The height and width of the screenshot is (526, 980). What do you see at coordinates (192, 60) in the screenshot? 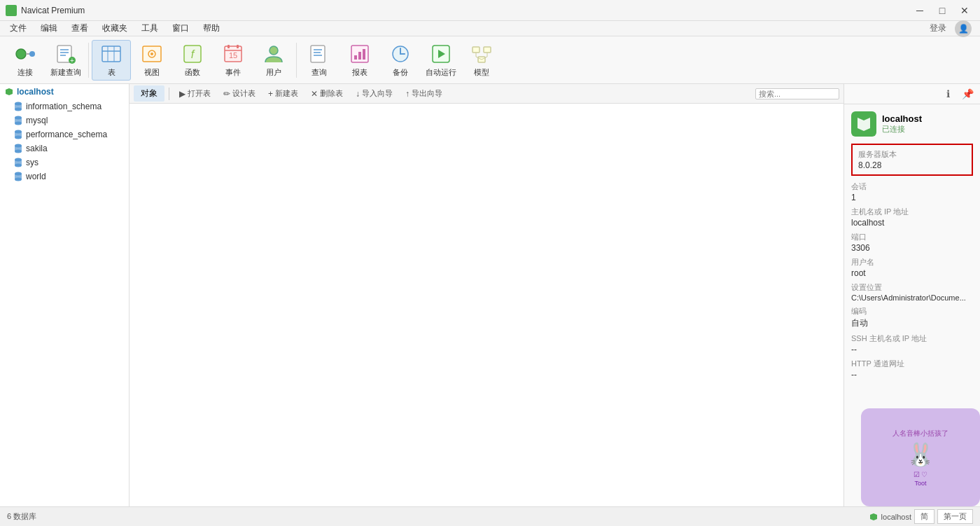
I see `tool-function: f 函数` at bounding box center [192, 60].